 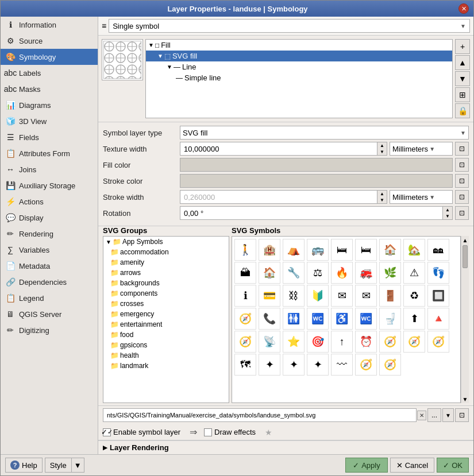 What do you see at coordinates (462, 213) in the screenshot?
I see `rotation-copy-button: ⊡` at bounding box center [462, 213].